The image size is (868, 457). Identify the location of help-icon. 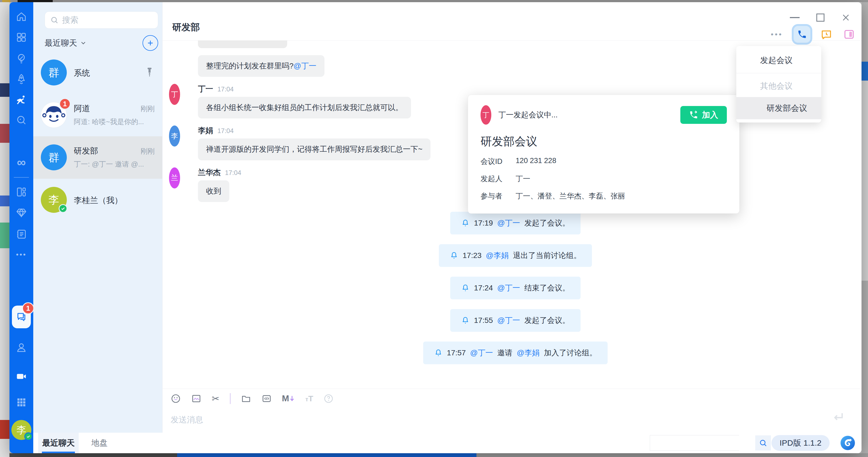
(329, 398).